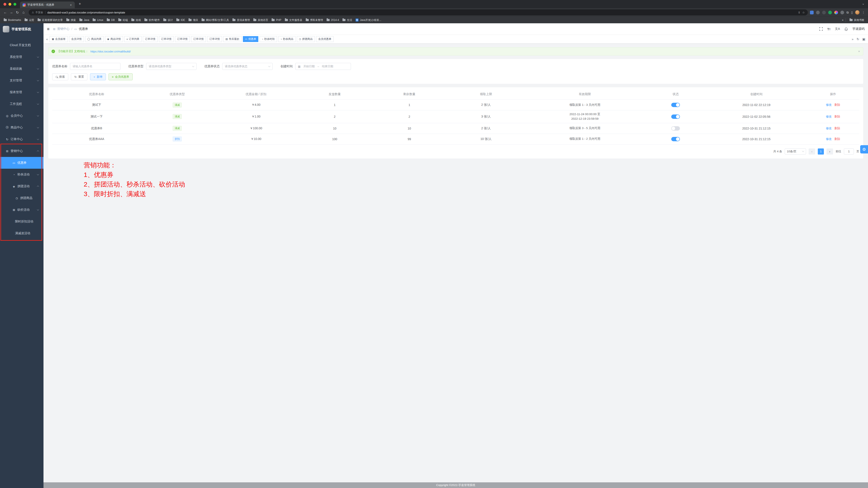 Image resolution: width=868 pixels, height=488 pixels. Describe the element at coordinates (287, 39) in the screenshot. I see `tab-seckill-product: ◔秒杀商品` at that location.